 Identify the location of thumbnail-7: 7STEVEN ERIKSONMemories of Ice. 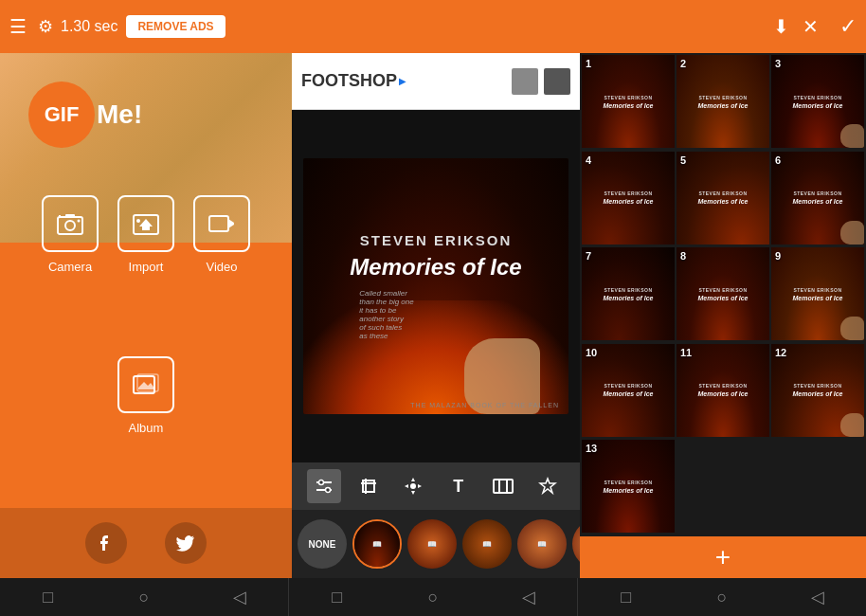
(628, 294).